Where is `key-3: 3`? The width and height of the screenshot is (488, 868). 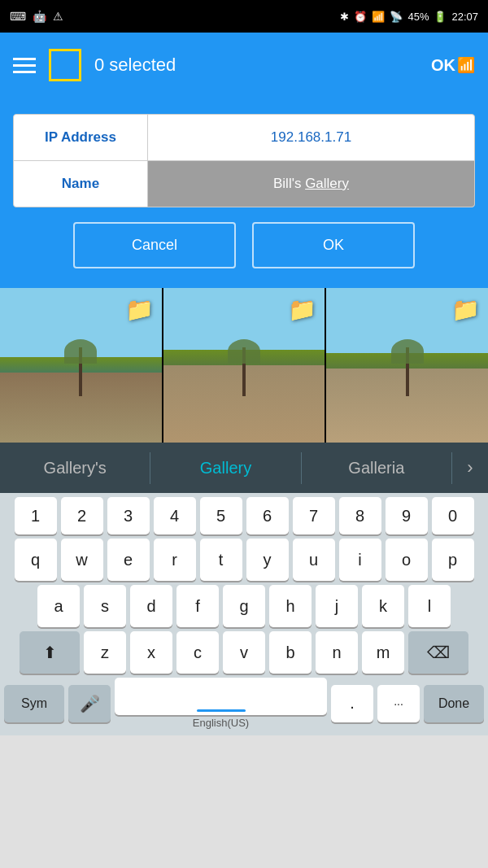
key-3: 3 is located at coordinates (129, 516).